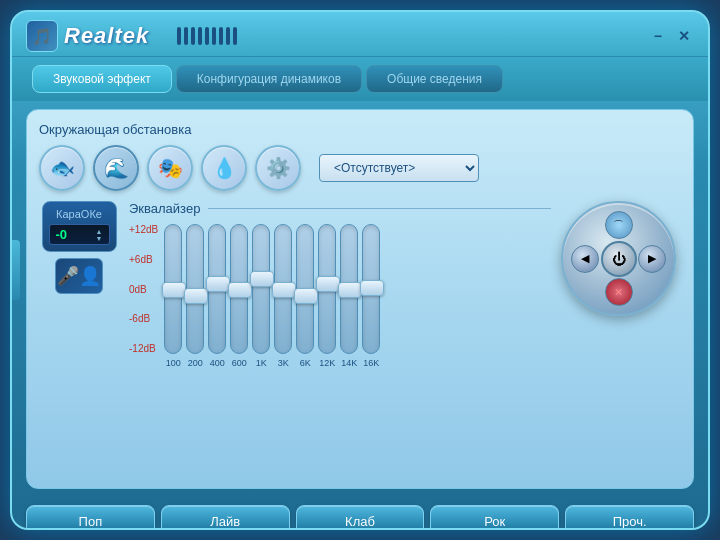 The height and width of the screenshot is (540, 720). I want to click on preset-club: Клаб, so click(360, 518).